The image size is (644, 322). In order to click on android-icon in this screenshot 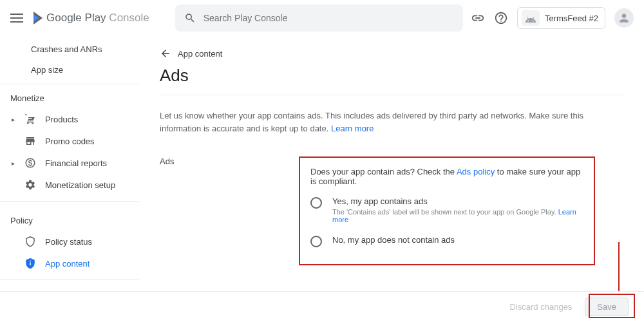, I will do `click(531, 18)`.